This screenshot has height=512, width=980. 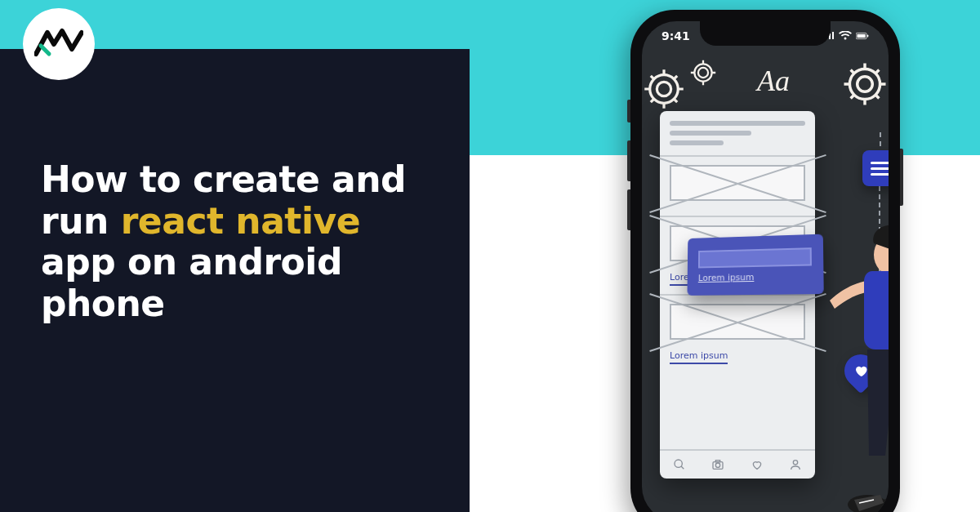 I want to click on logo-mark-icon, so click(x=59, y=44).